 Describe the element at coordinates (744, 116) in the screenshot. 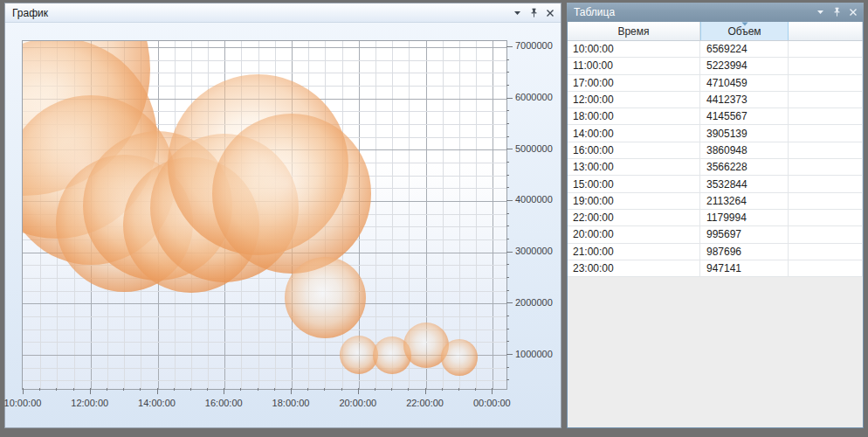

I see `cell-volume: 4145567` at that location.